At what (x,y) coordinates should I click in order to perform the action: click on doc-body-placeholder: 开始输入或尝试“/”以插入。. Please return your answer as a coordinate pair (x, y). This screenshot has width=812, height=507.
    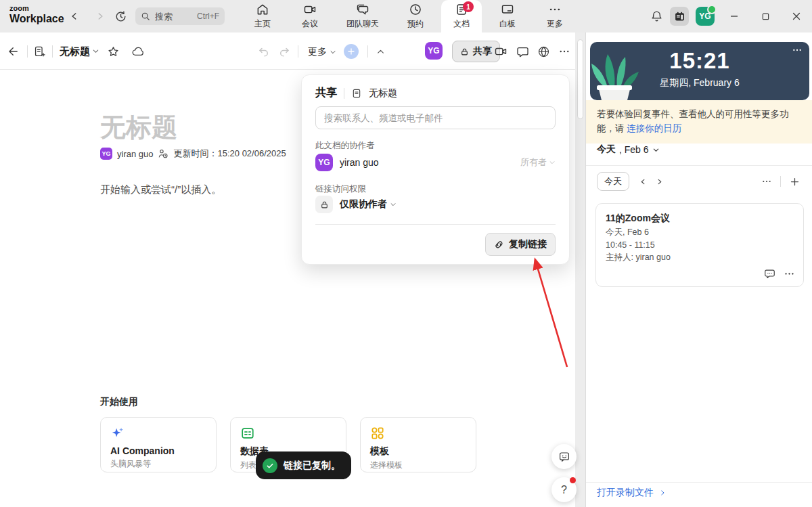
    Looking at the image, I should click on (161, 190).